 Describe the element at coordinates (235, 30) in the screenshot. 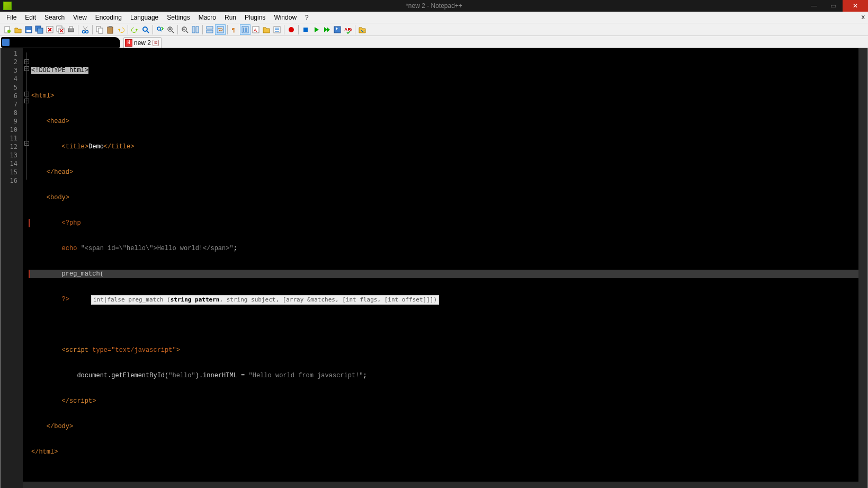

I see `all-chars-button: ¶` at that location.